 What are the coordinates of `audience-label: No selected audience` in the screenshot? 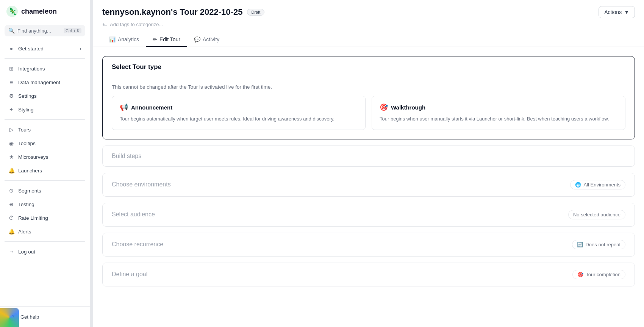 It's located at (597, 214).